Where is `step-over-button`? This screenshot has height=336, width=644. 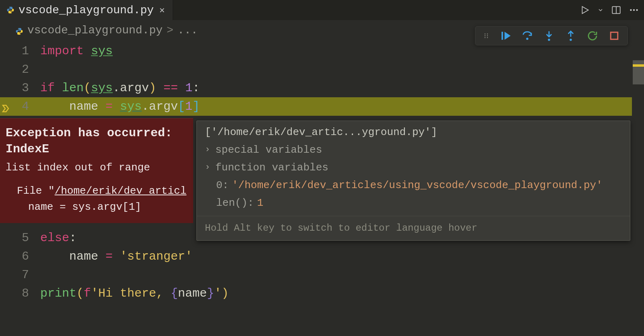 step-over-button is located at coordinates (527, 36).